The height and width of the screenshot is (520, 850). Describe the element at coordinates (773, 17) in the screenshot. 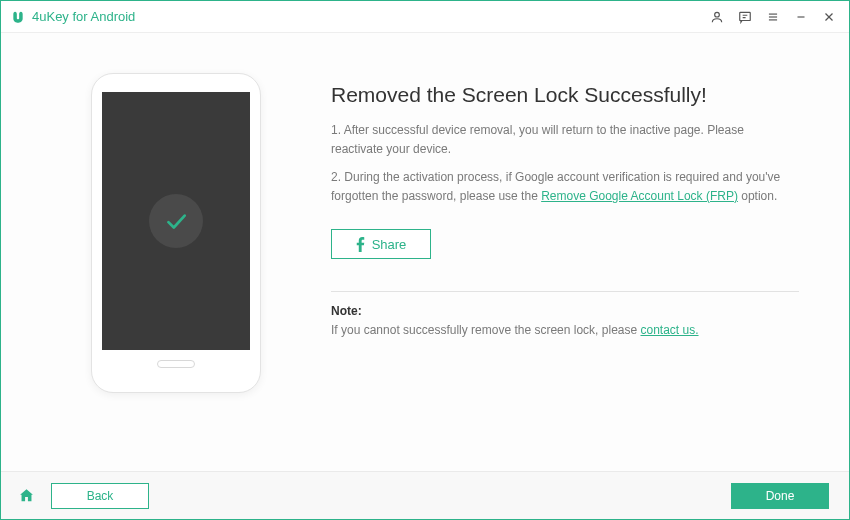

I see `titlebar-controls` at that location.